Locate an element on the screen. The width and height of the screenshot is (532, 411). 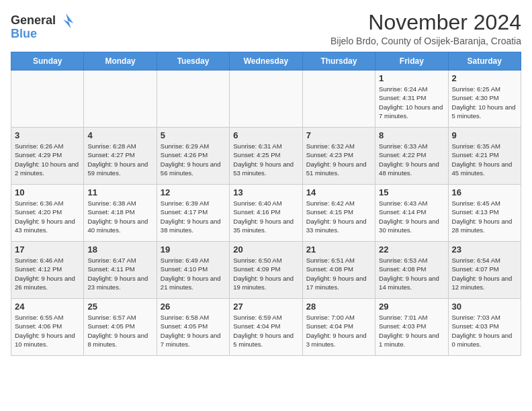
calendar-cell-week4-day0: 24Sunrise: 6:55 AM Sunset: 4:06 PM Dayli… is located at coordinates (48, 328).